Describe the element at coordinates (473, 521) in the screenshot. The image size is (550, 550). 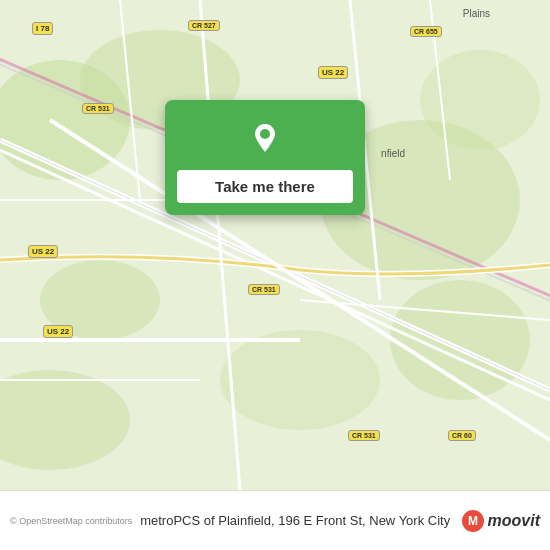
I see `moovit-brand-icon: M` at that location.